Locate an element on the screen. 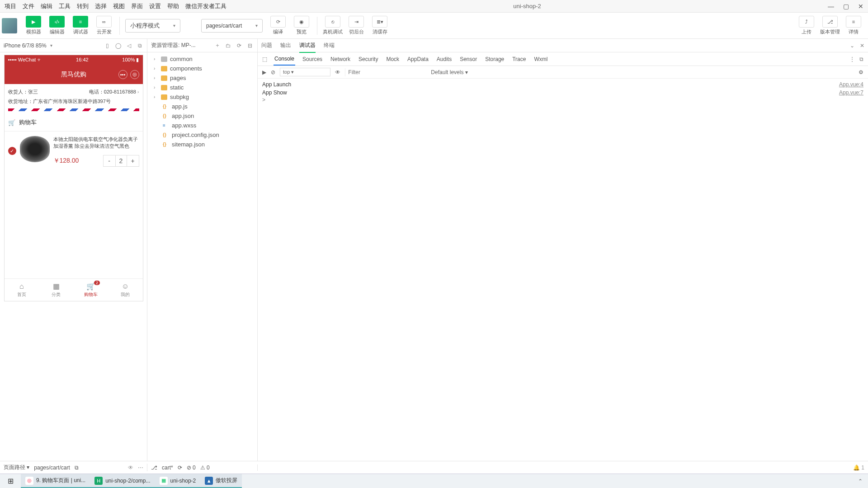  devtab-console: Console is located at coordinates (284, 59).